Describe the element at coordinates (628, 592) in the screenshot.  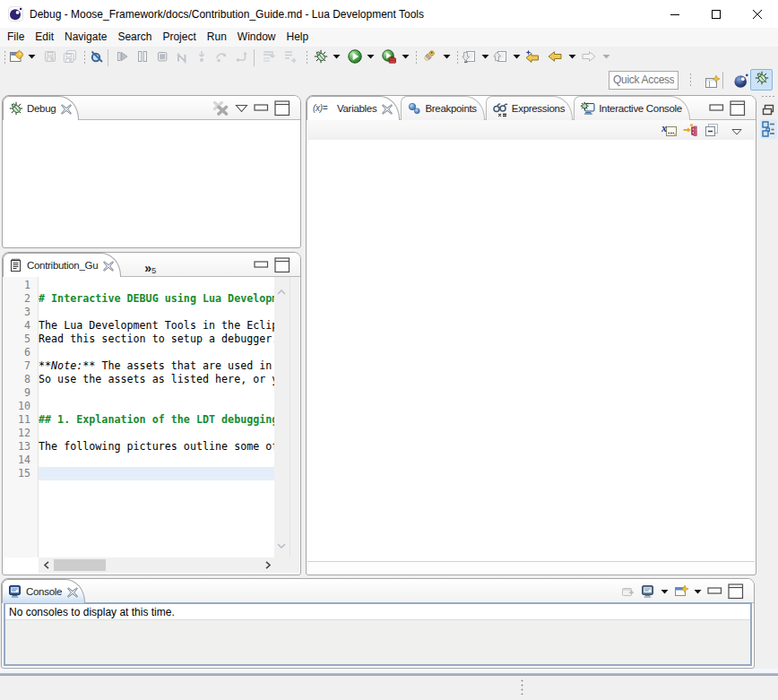
I see `pin-console-icon` at that location.